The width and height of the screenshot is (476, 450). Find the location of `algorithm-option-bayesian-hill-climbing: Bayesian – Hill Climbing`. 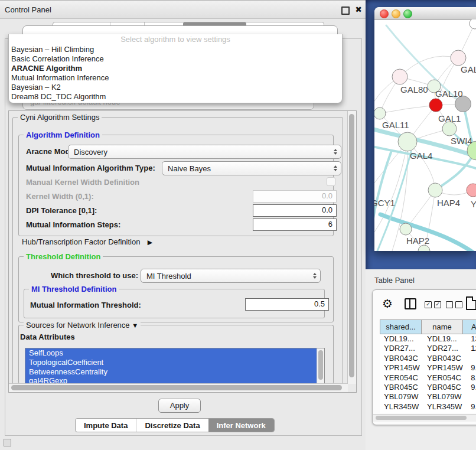

algorithm-option-bayesian-hill-climbing: Bayesian – Hill Climbing is located at coordinates (175, 50).